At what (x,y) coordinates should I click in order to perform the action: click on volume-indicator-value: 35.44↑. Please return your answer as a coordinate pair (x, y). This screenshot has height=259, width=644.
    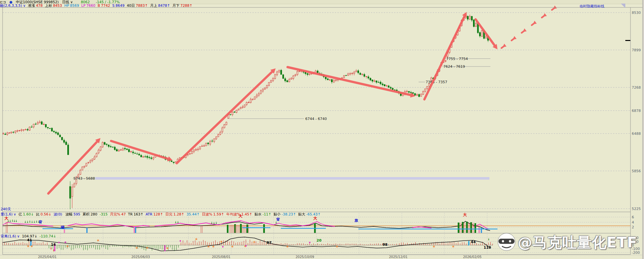
    Looking at the image, I should click on (193, 214).